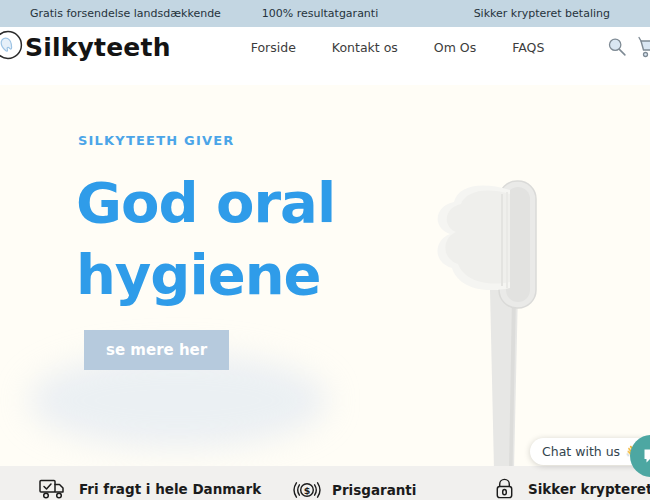 The height and width of the screenshot is (500, 650). What do you see at coordinates (325, 14) in the screenshot?
I see `announcement-bar: Gratis forsendelse landsdækkende 100% re…` at bounding box center [325, 14].